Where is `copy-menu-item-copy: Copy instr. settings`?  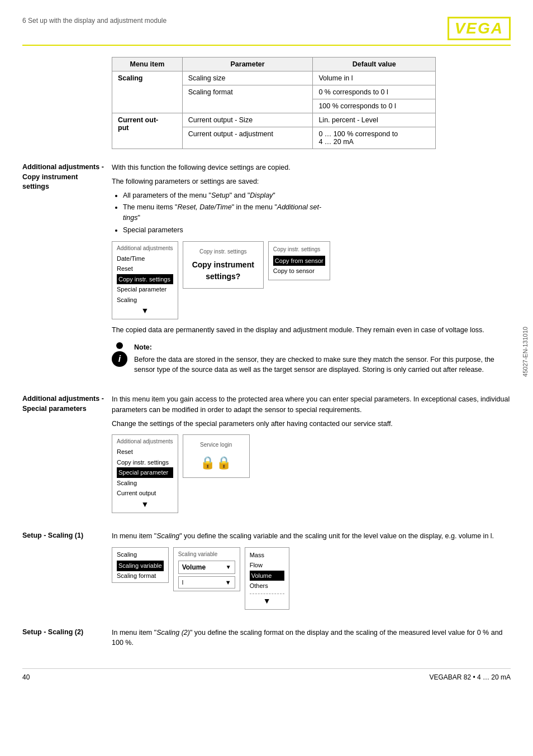 copy-menu-item-copy: Copy instr. settings is located at coordinates (145, 279).